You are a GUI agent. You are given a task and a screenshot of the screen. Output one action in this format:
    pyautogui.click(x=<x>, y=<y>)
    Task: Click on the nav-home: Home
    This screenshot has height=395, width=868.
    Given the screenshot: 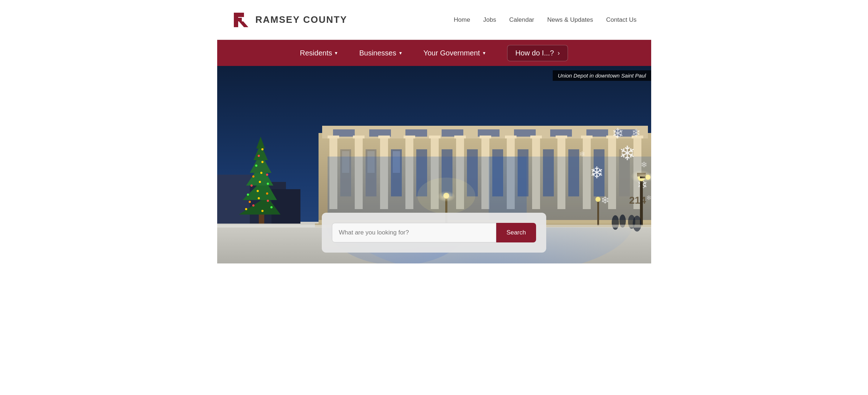 What is the action you would take?
    pyautogui.click(x=462, y=20)
    